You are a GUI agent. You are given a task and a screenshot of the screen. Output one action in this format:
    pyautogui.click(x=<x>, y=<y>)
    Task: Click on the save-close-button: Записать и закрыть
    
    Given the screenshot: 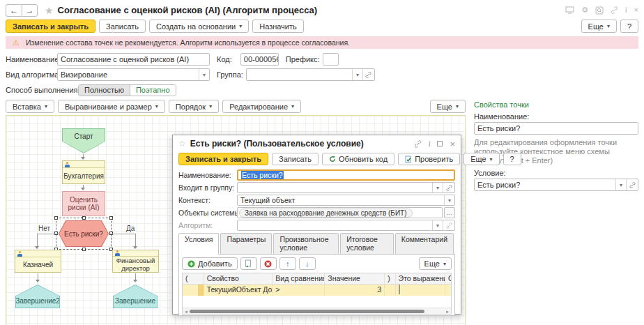 What is the action you would take?
    pyautogui.click(x=50, y=27)
    